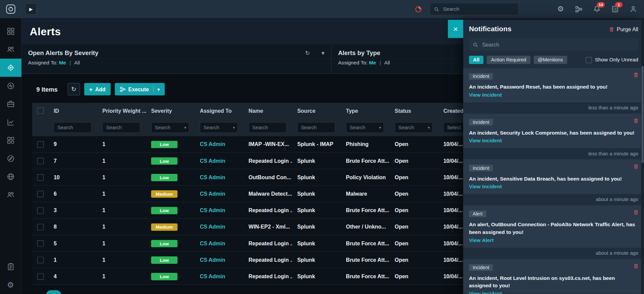 The width and height of the screenshot is (644, 294). Describe the element at coordinates (11, 158) in the screenshot. I see `sidebar-item-threat-intel` at that location.